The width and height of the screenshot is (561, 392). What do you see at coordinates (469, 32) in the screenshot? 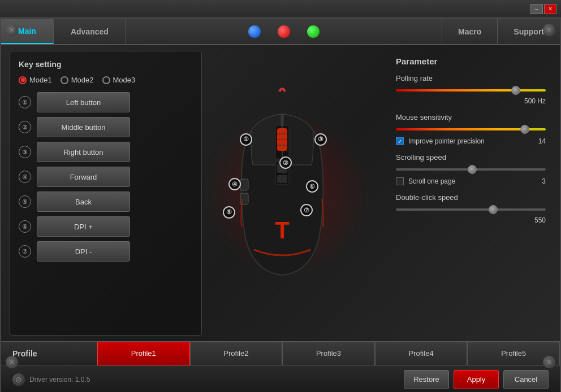
I see `tab-macro: Macro` at bounding box center [469, 32].